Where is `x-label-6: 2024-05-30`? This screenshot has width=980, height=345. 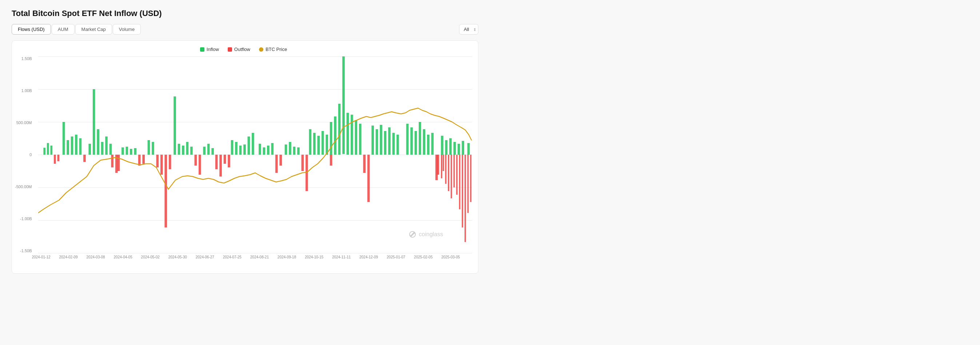
x-label-6: 2024-05-30 is located at coordinates (178, 257).